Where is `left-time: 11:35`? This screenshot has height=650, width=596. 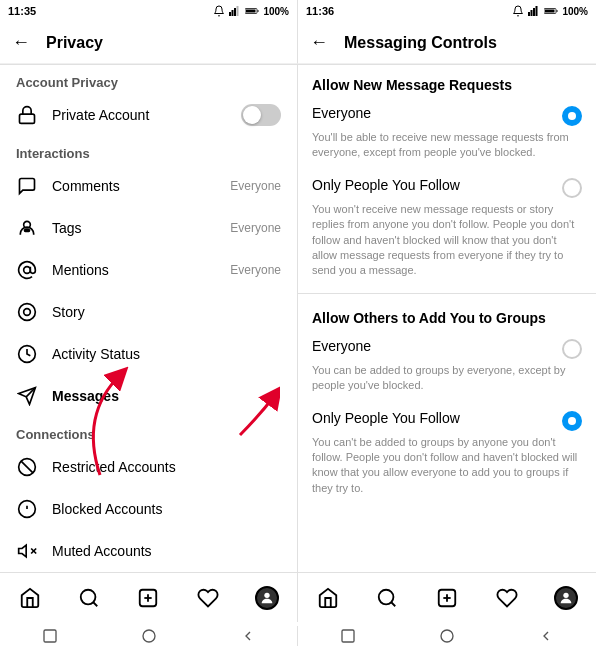
left-time: 11:35 is located at coordinates (22, 11).